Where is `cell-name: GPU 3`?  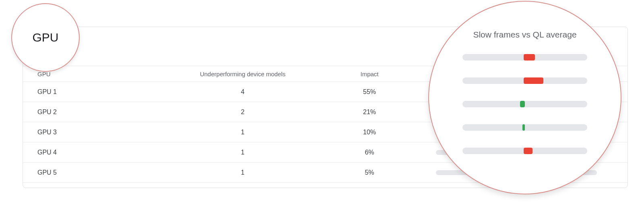
cell-name: GPU 3 is located at coordinates (102, 132).